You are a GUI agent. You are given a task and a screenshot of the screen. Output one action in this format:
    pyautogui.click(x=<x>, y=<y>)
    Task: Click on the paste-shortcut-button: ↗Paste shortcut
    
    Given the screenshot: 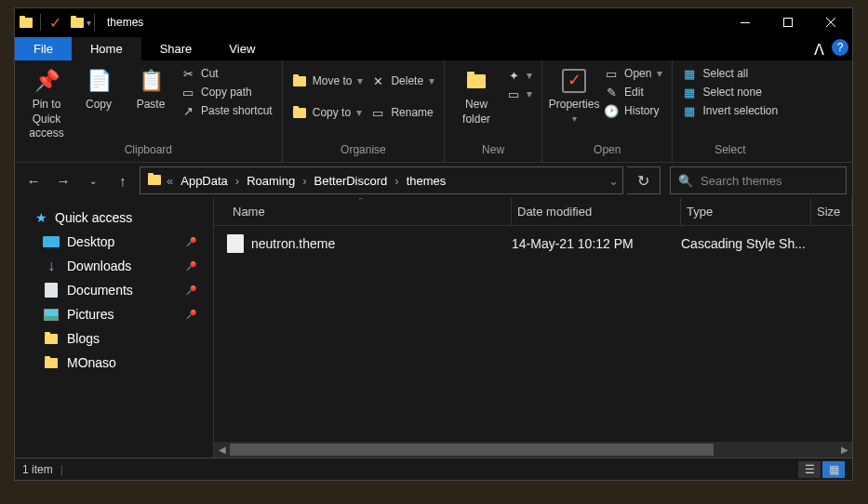 What is the action you would take?
    pyautogui.click(x=227, y=111)
    